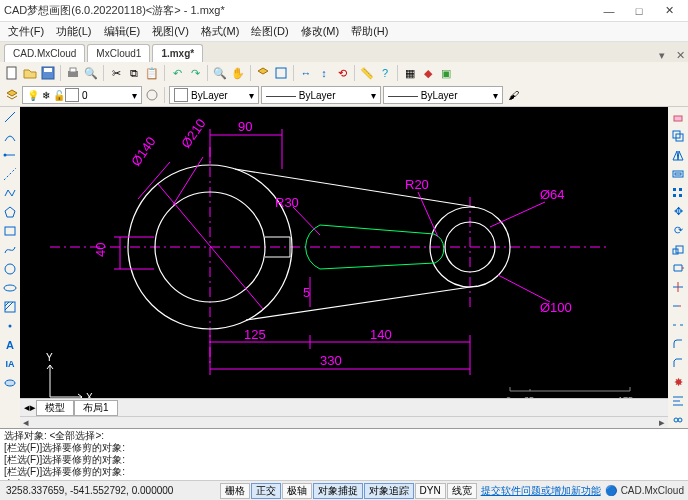 This screenshot has height=500, width=688. What do you see at coordinates (10, 174) in the screenshot?
I see `xline-tool-icon` at bounding box center [10, 174].